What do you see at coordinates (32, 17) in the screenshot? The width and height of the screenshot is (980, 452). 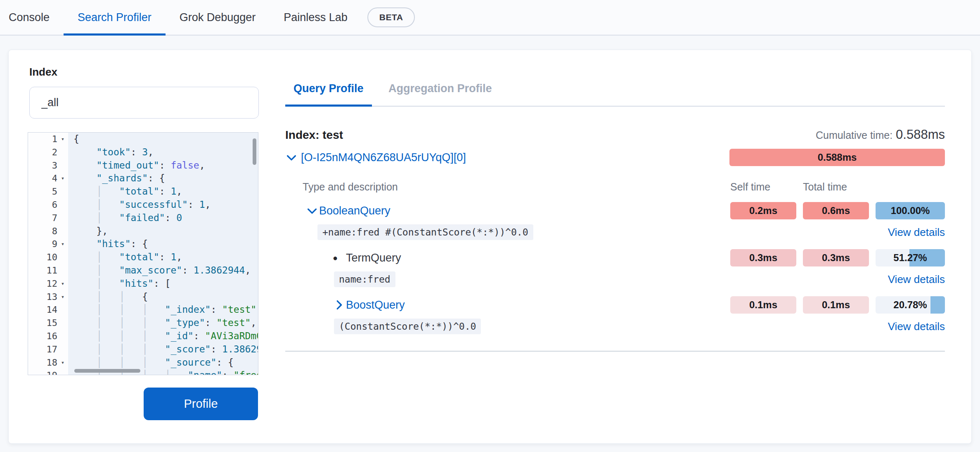 I see `top-tab-console: Console` at bounding box center [32, 17].